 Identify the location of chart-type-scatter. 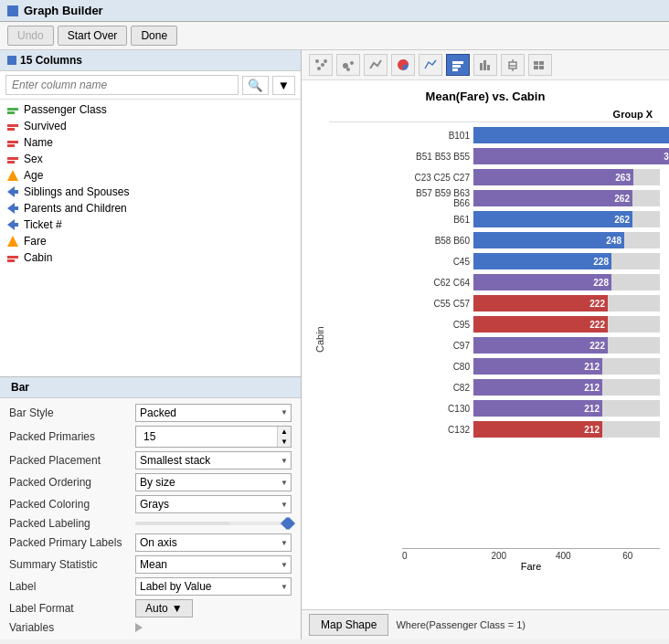
(321, 65).